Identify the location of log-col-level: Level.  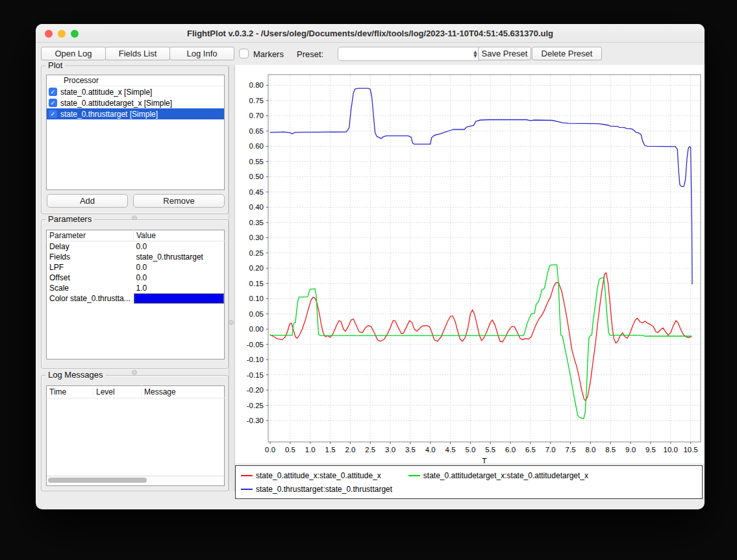
(118, 392).